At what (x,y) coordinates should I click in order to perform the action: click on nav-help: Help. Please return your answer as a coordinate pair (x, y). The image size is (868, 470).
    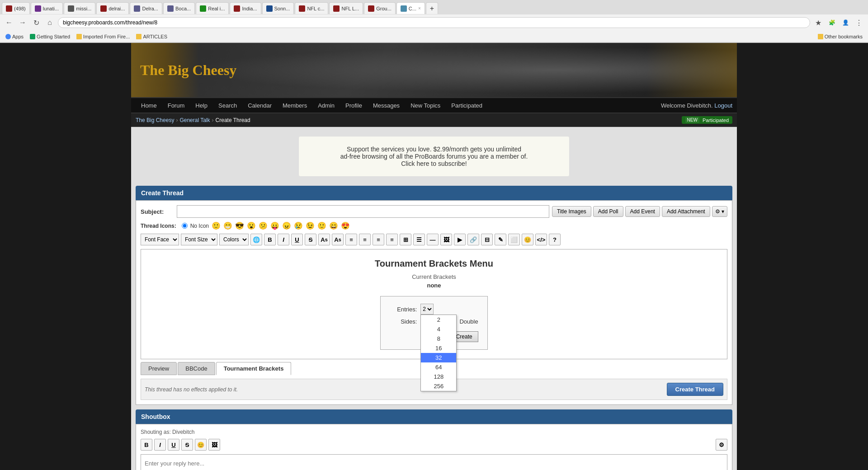
    Looking at the image, I should click on (202, 105).